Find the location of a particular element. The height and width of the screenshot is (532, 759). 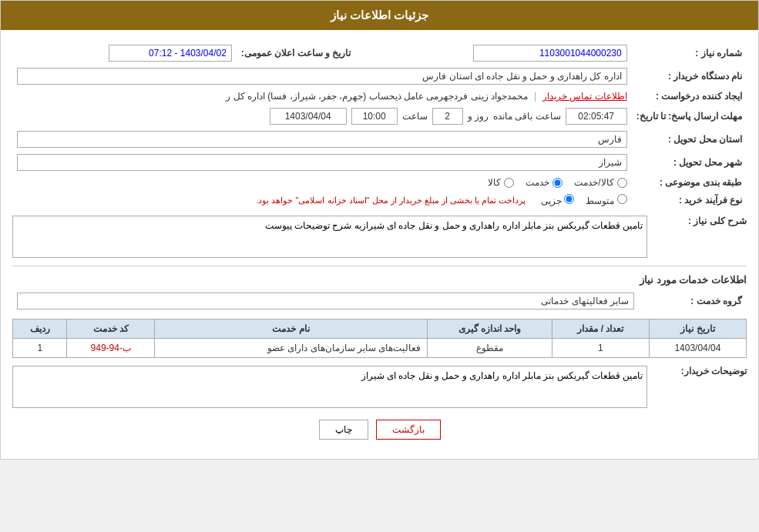

service-group-label: گروه خدمت : is located at coordinates (693, 301).